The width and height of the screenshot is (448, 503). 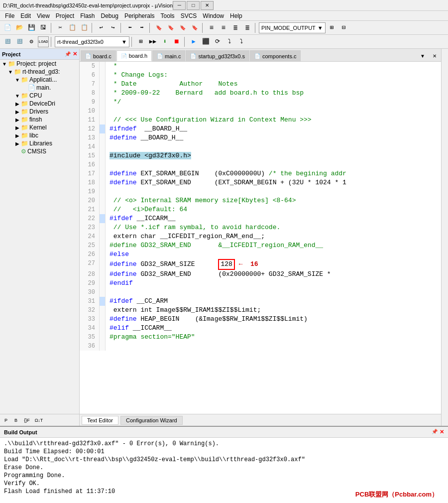 What do you see at coordinates (17, 127) in the screenshot?
I see `expand-kernel: ▶` at bounding box center [17, 127].